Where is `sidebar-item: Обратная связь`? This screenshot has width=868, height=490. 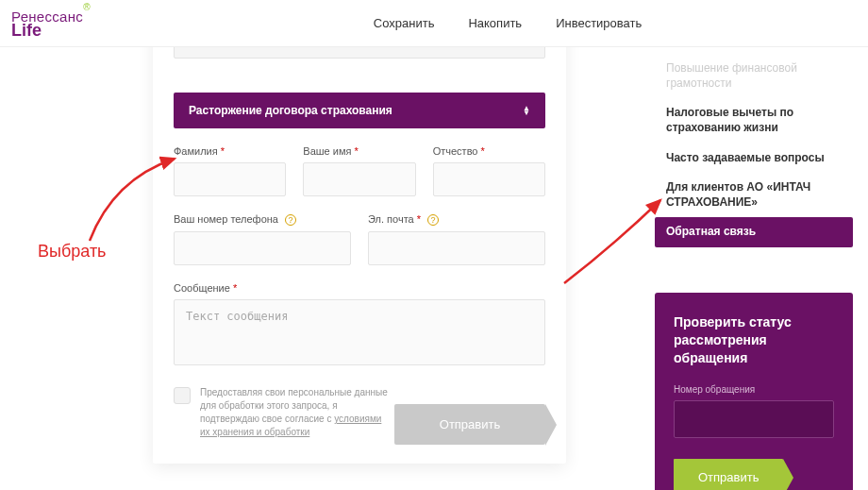 sidebar-item: Обратная связь is located at coordinates (754, 232).